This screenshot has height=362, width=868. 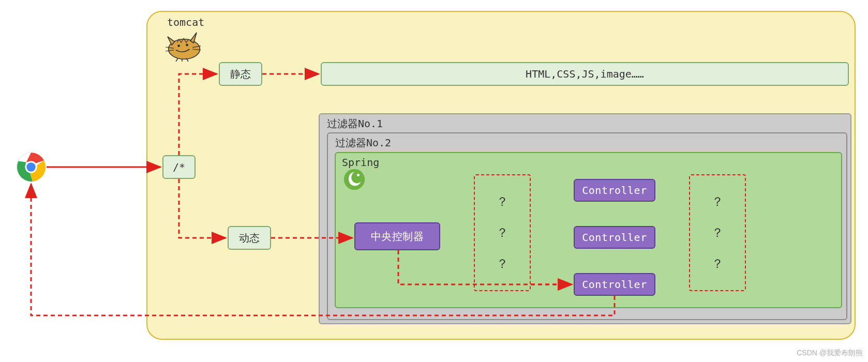 What do you see at coordinates (354, 179) in the screenshot?
I see `spring-logo-icon` at bounding box center [354, 179].